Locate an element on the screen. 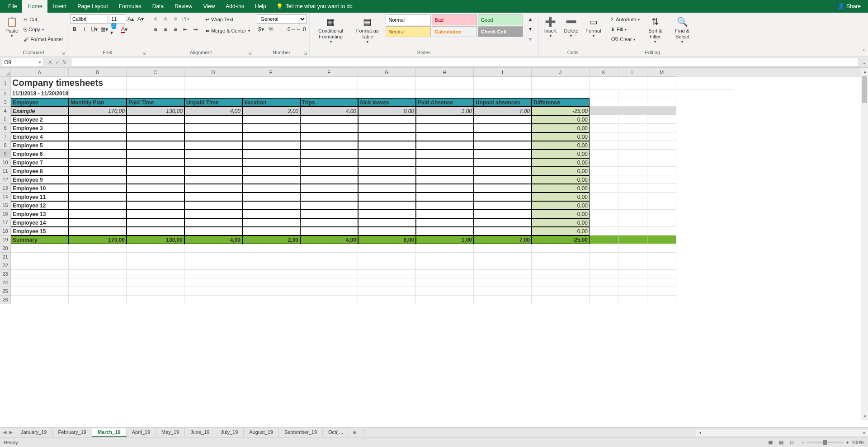 This screenshot has width=868, height=447. formula-bar: O9 ▾ ✕ ✓ fx ⌄ is located at coordinates (434, 62).